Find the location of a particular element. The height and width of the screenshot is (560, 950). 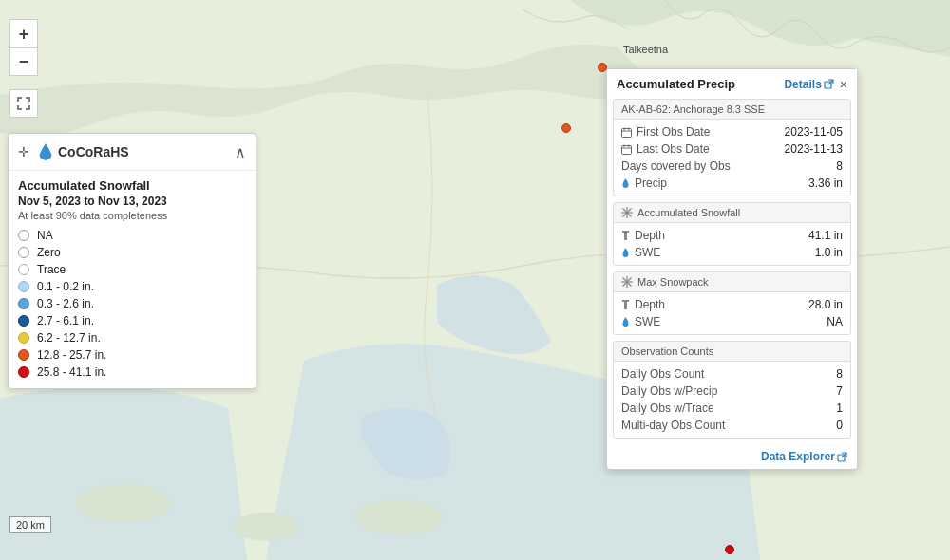

snowfall-body: Depth 41.1 in SWE 1.0 in is located at coordinates (732, 244).